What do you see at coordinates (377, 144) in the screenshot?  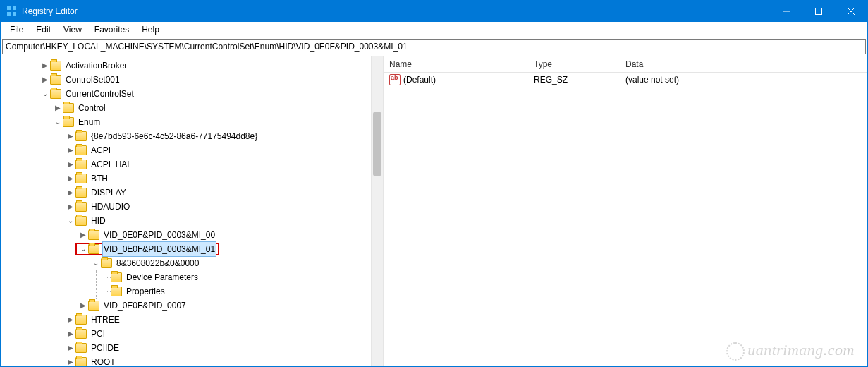 I see `scrollbar-thumb` at bounding box center [377, 144].